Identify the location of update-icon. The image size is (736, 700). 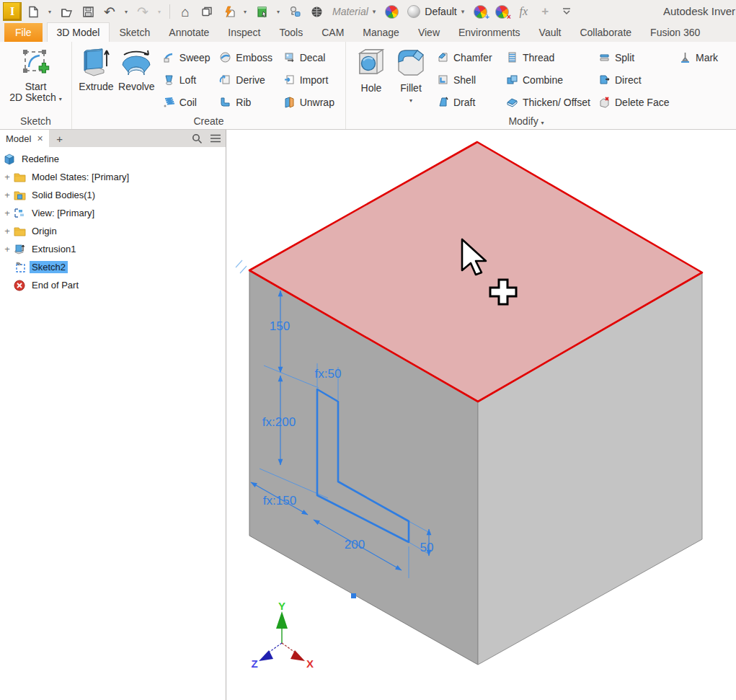
(262, 12).